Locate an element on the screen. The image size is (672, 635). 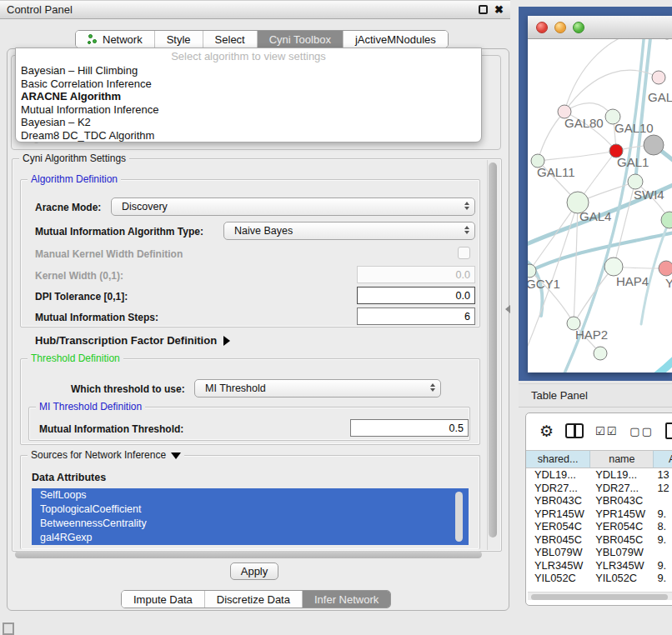
mi-steps-label: Mutual Information Steps: is located at coordinates (97, 318).